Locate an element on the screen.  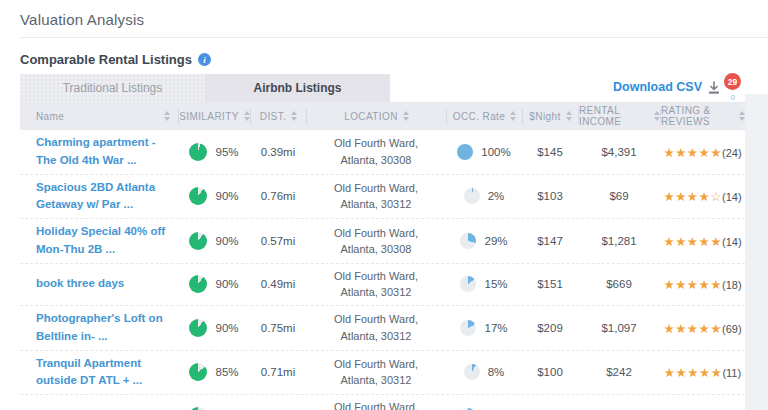
review-count: (11) is located at coordinates (732, 373).